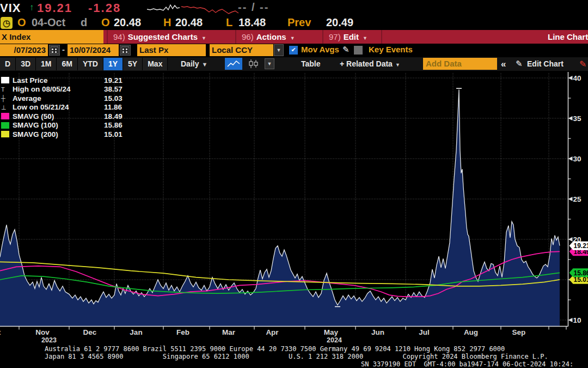  What do you see at coordinates (581, 246) in the screenshot?
I see `axis-price-tag-value: 19.21` at bounding box center [581, 246].